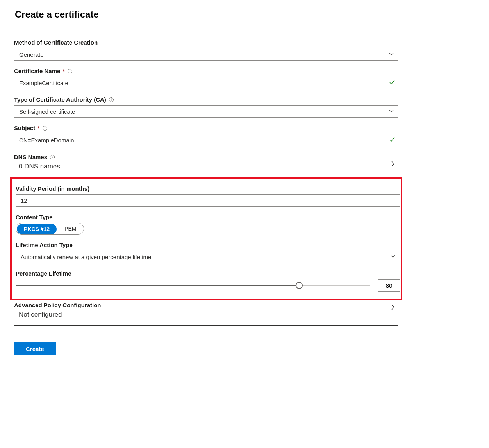  What do you see at coordinates (244, 128) in the screenshot?
I see `subject-label: Subject *` at bounding box center [244, 128].